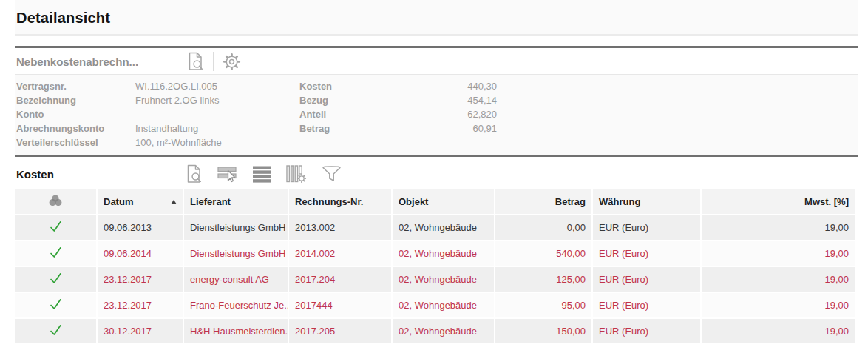 This screenshot has width=868, height=353. I want to click on cell-rechnungsnr: 2017.204, so click(340, 280).